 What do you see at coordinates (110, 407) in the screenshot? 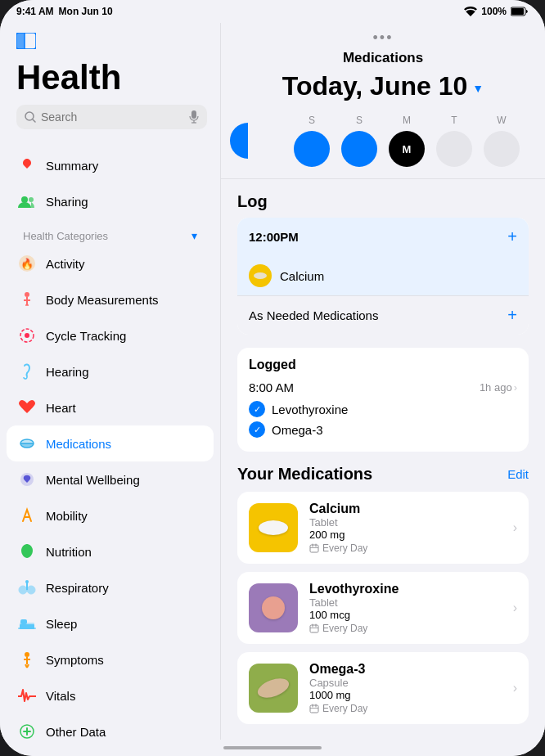
I see `sidebar-item-heart: Heart` at bounding box center [110, 407].